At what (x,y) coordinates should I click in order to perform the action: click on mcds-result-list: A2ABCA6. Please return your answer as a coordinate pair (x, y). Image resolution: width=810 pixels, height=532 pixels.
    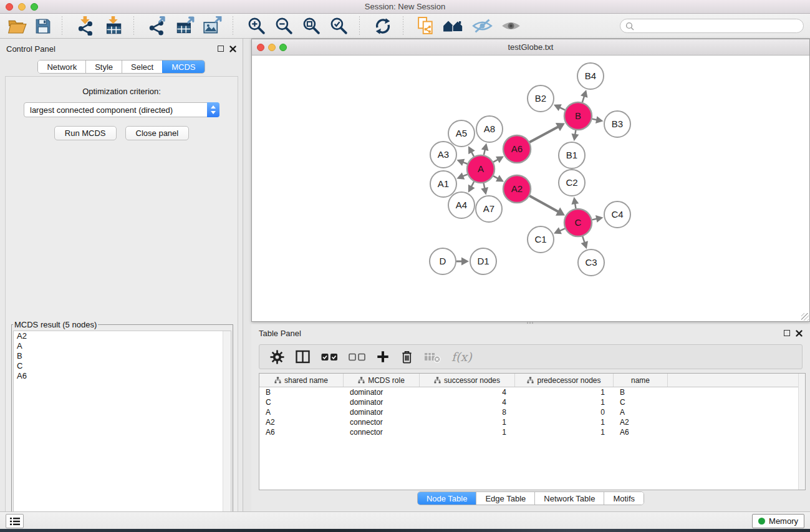
    Looking at the image, I should click on (122, 430).